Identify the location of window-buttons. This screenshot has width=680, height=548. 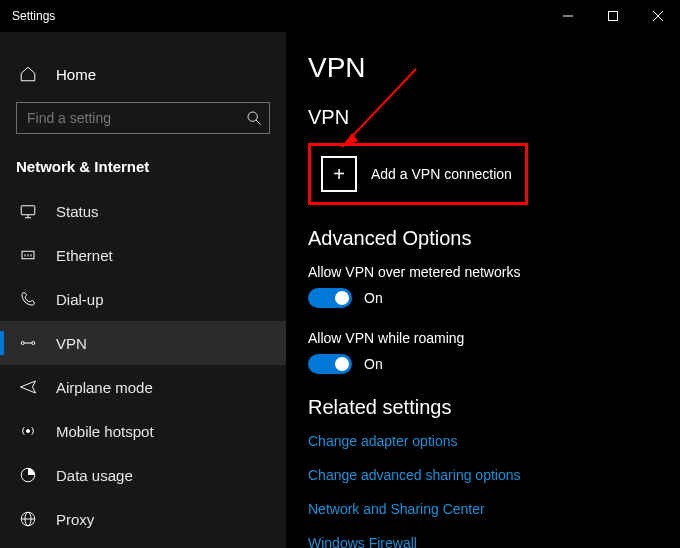
(612, 16).